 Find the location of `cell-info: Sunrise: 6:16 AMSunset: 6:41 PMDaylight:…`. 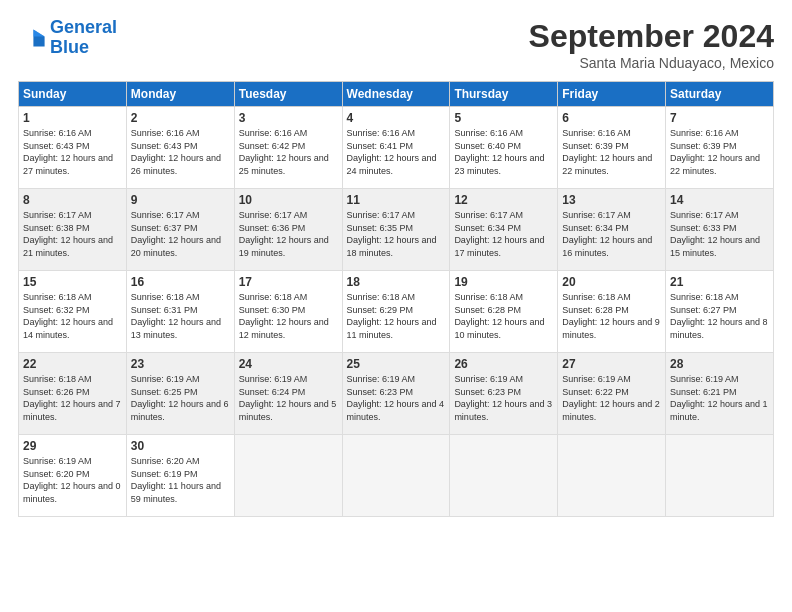

cell-info: Sunrise: 6:16 AMSunset: 6:41 PMDaylight:… is located at coordinates (392, 152).